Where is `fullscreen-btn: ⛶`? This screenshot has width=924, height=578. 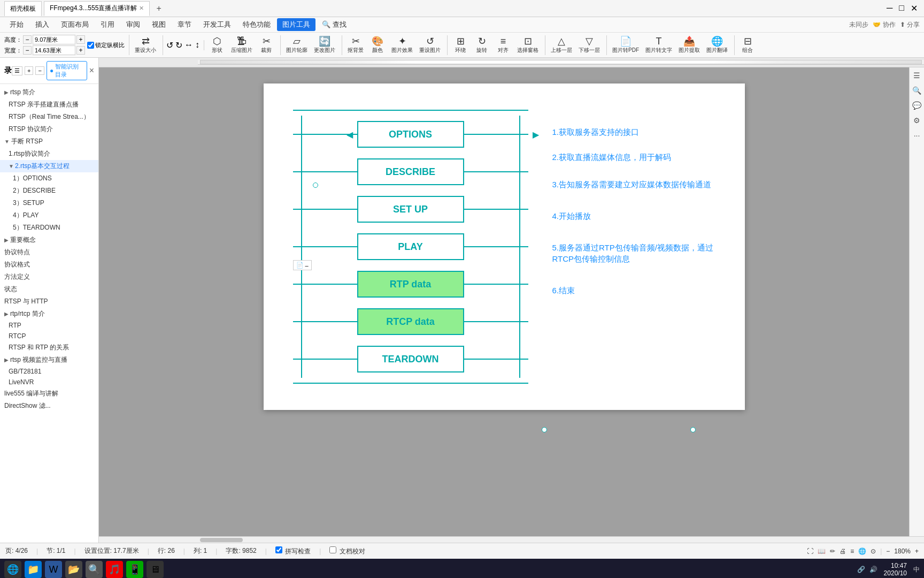
fullscreen-btn: ⛶ is located at coordinates (810, 551).